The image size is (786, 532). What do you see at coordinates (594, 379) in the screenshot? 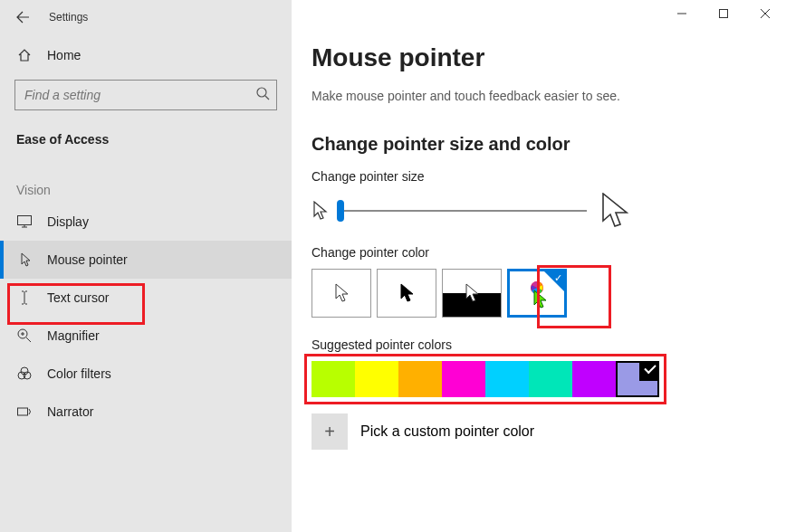
I see `swatch-purple` at bounding box center [594, 379].